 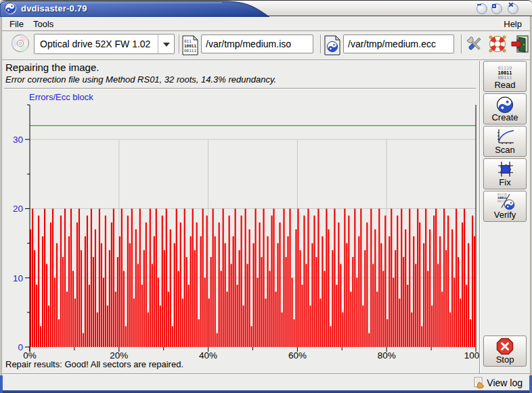 What do you see at coordinates (497, 44) in the screenshot?
I see `help-button` at bounding box center [497, 44].